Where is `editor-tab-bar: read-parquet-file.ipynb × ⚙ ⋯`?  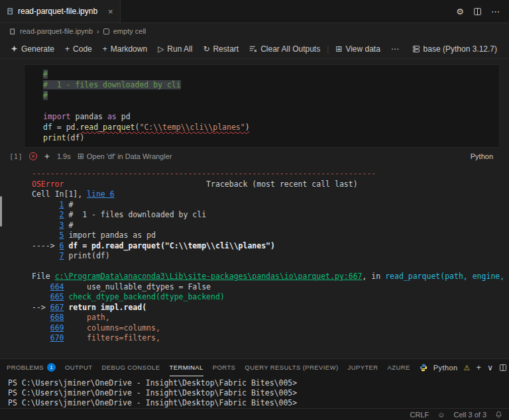
editor-tab-bar: read-parquet-file.ipynb × ⚙ ⋯ is located at coordinates (254, 12).